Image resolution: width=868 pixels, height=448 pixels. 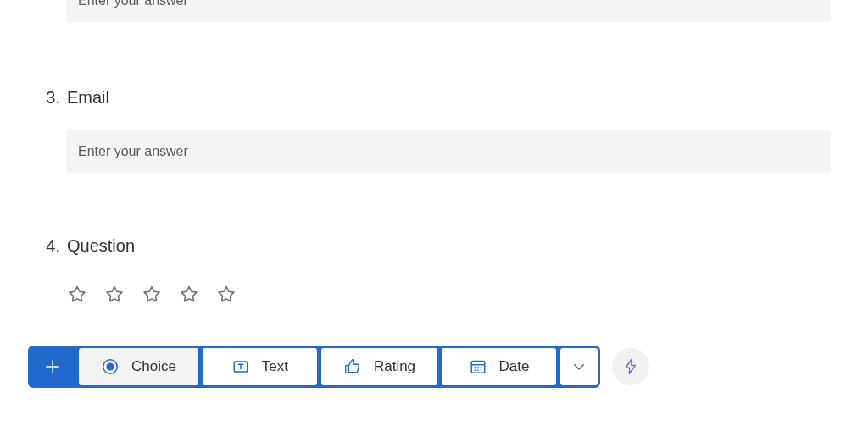 I want to click on choice-type-label: Choice, so click(x=154, y=367).